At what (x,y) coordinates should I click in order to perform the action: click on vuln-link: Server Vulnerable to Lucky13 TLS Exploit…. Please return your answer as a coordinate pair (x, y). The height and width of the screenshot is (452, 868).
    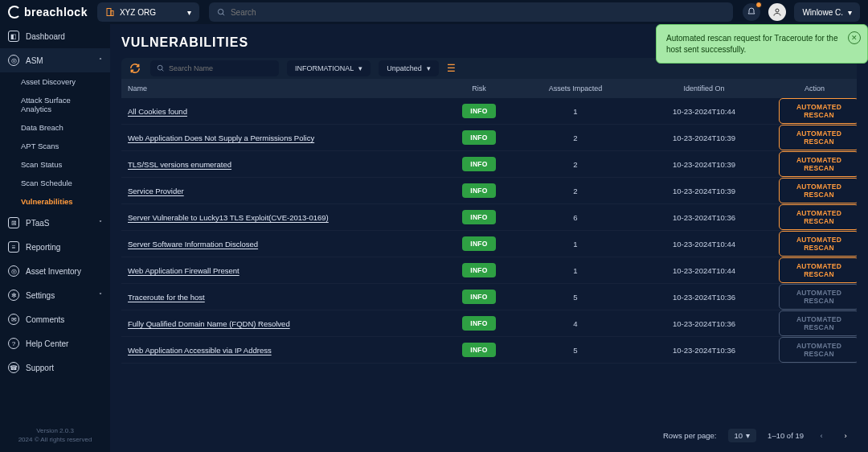
    Looking at the image, I should click on (228, 217).